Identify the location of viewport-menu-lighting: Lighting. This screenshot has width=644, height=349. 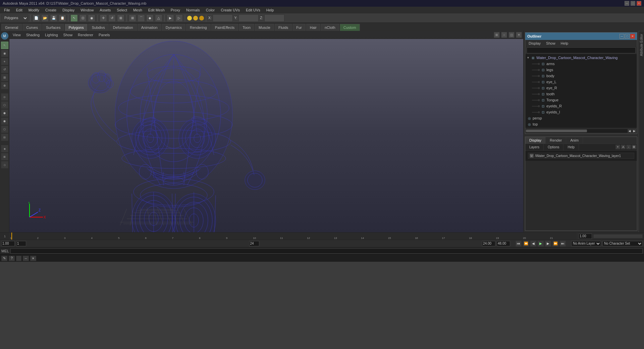
(52, 35).